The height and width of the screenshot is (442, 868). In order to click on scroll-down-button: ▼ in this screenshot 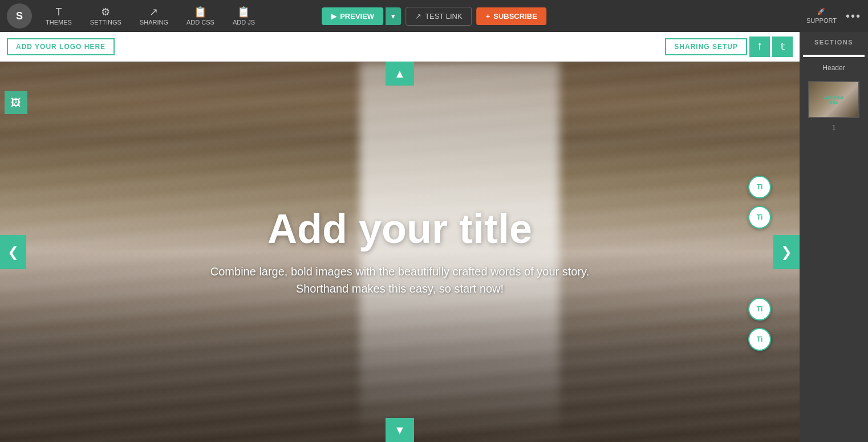, I will do `click(400, 430)`.